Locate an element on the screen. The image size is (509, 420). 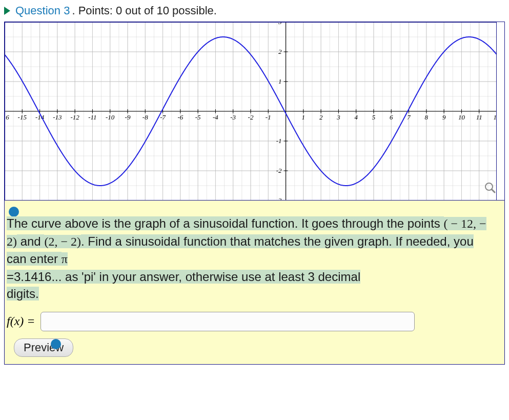
svg-text: 6 is located at coordinates (392, 117).